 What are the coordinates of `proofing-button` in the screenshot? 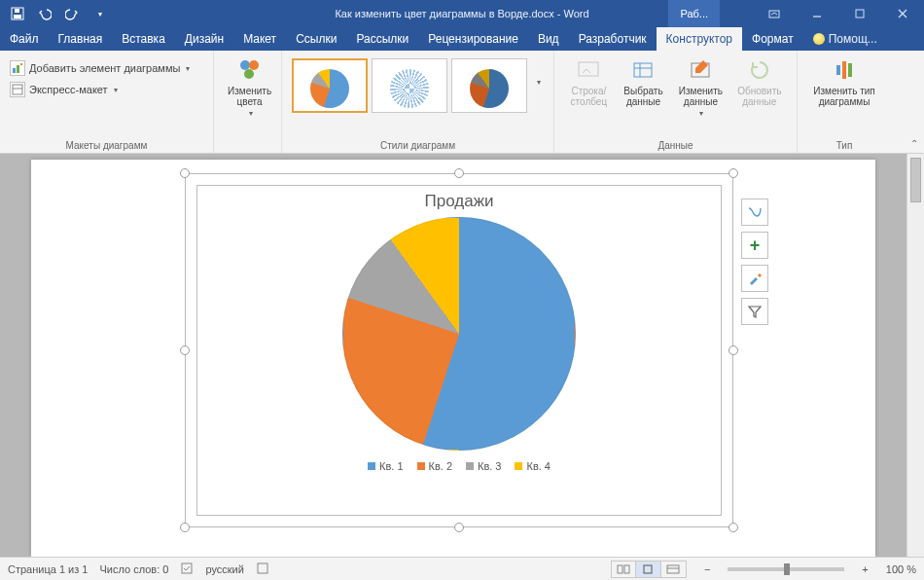 It's located at (187, 569).